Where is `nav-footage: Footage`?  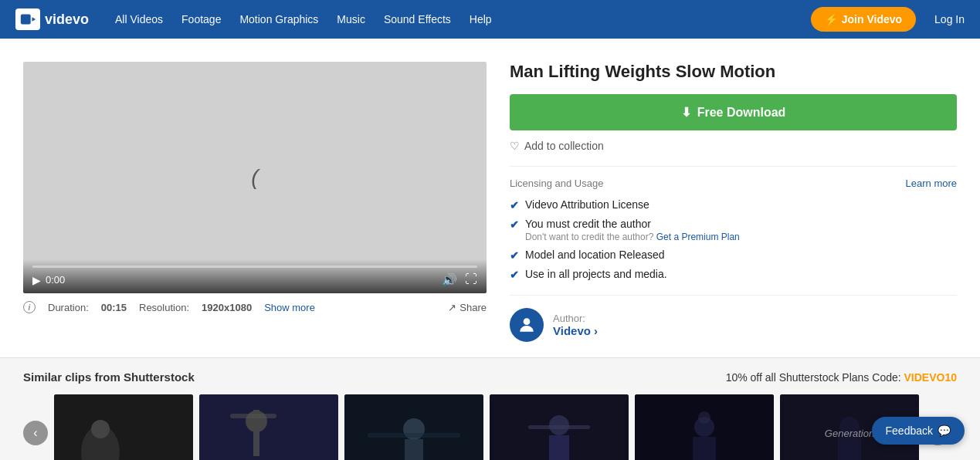 nav-footage: Footage is located at coordinates (201, 19).